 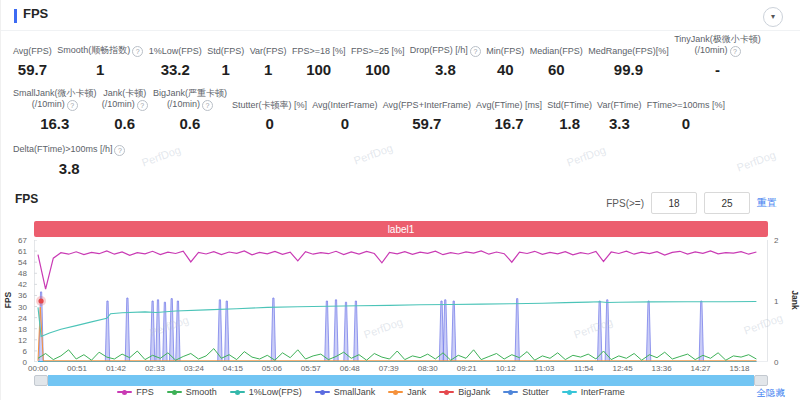 I want to click on stat-label: FPS>=25 [%], so click(x=378, y=52).